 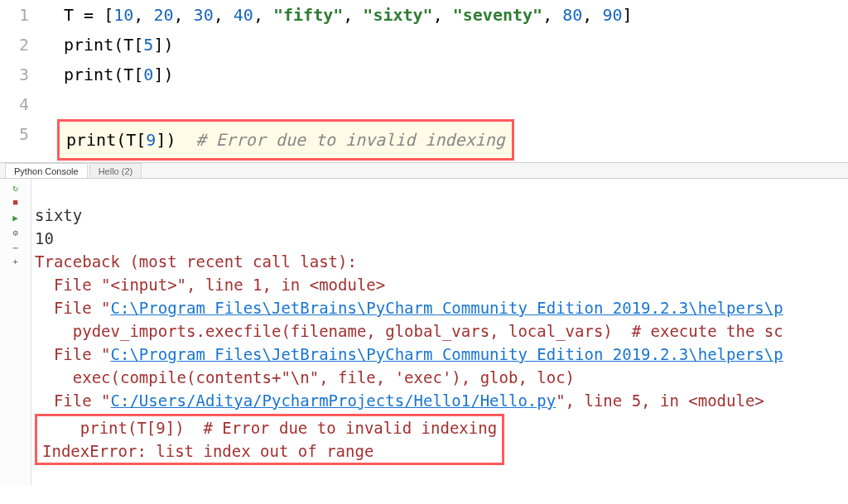 What do you see at coordinates (409, 331) in the screenshot?
I see `traceback-line: pydev_imports.execfile(filename, global_…` at bounding box center [409, 331].